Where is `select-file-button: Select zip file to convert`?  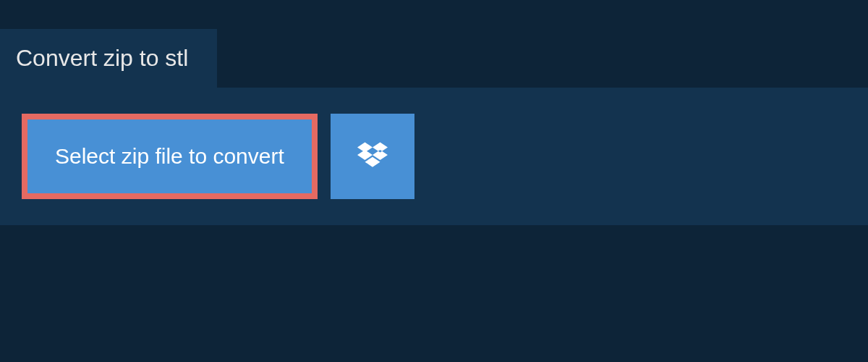
select-file-button: Select zip file to convert is located at coordinates (169, 156).